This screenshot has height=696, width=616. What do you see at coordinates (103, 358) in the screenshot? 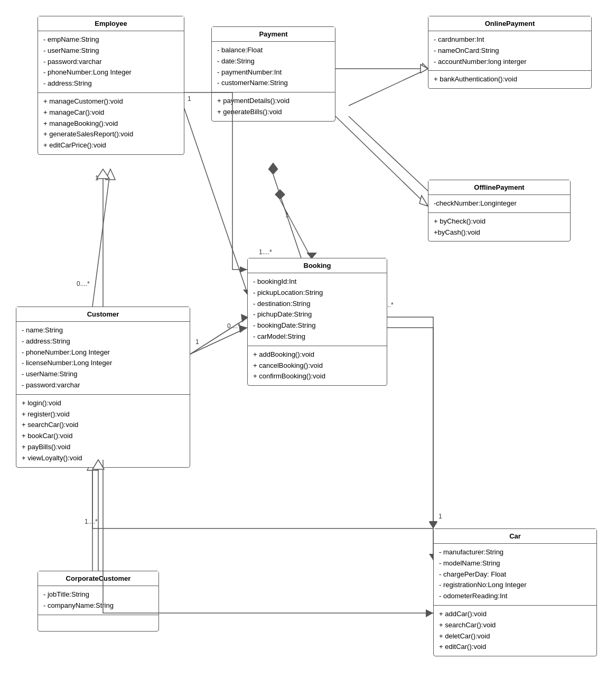
I see `customer-attributes: - name:String - address:String - phoneNu…` at bounding box center [103, 358].